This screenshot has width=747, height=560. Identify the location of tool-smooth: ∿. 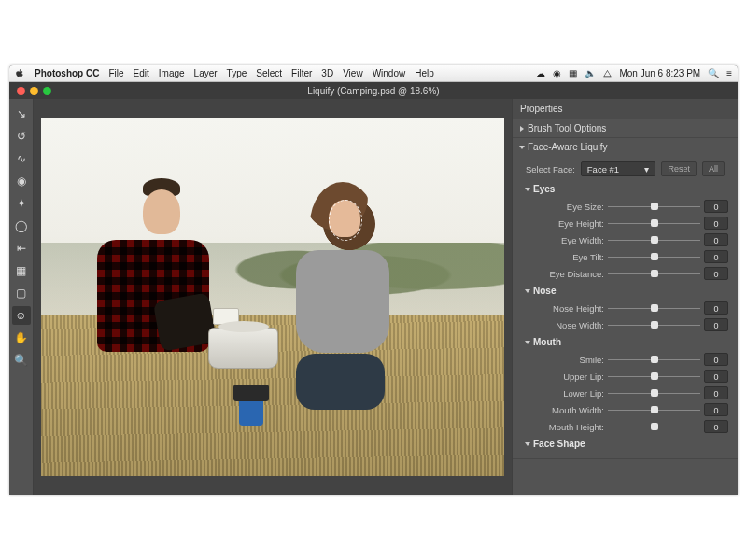
(21, 159).